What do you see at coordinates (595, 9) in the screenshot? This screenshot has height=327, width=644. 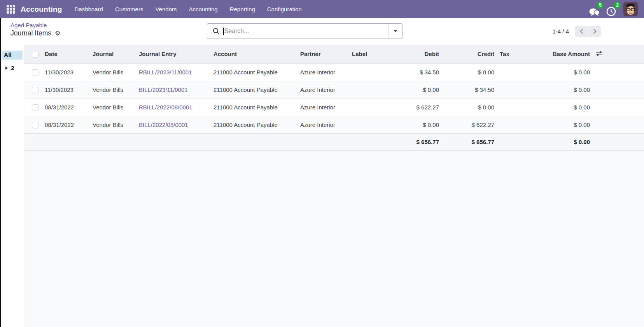 I see `messages-button: 5` at bounding box center [595, 9].